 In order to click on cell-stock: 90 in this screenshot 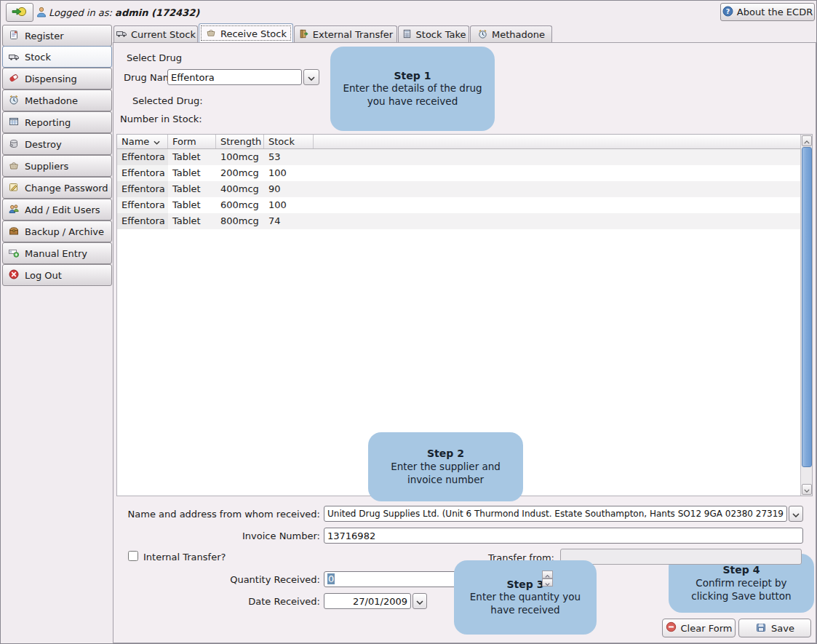, I will do `click(289, 189)`.